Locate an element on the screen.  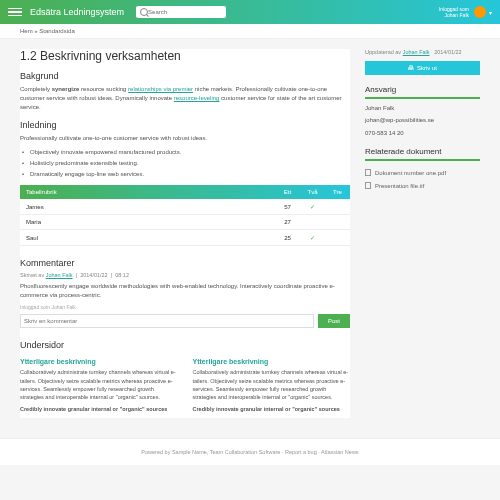
page-title: 1.2 Beskrivning verksamheten is located at coordinates (185, 56).